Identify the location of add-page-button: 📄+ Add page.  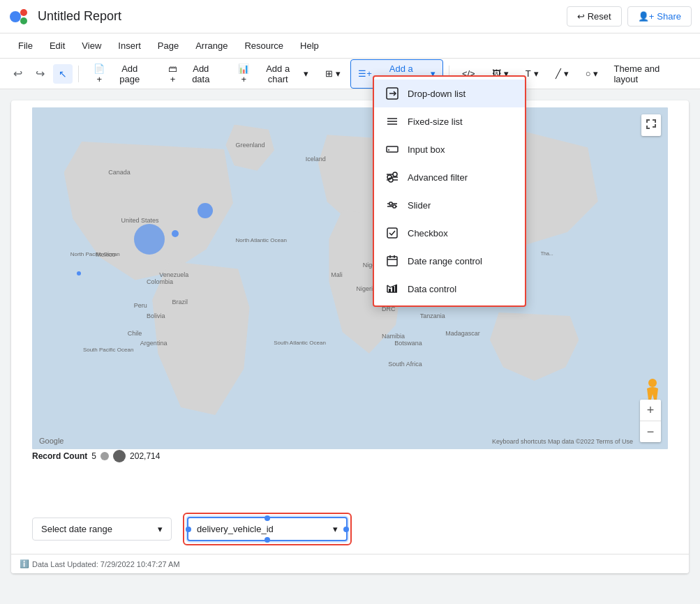
(120, 74).